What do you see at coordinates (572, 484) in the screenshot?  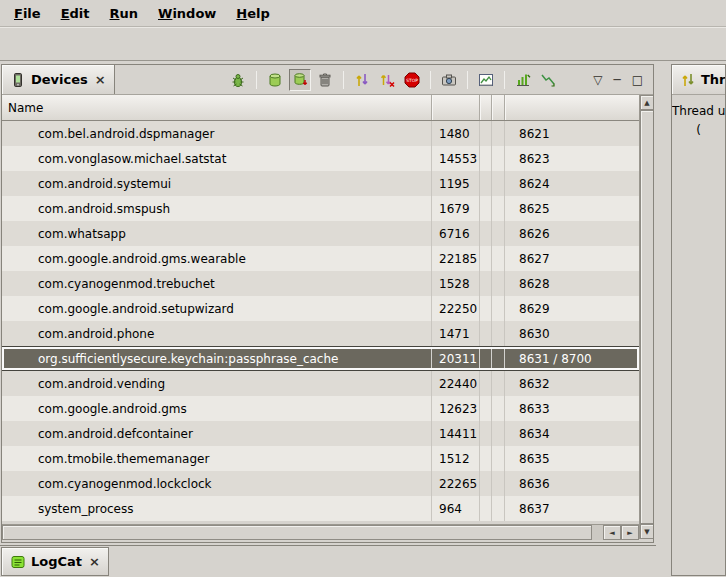 I see `cell-port: 8636` at bounding box center [572, 484].